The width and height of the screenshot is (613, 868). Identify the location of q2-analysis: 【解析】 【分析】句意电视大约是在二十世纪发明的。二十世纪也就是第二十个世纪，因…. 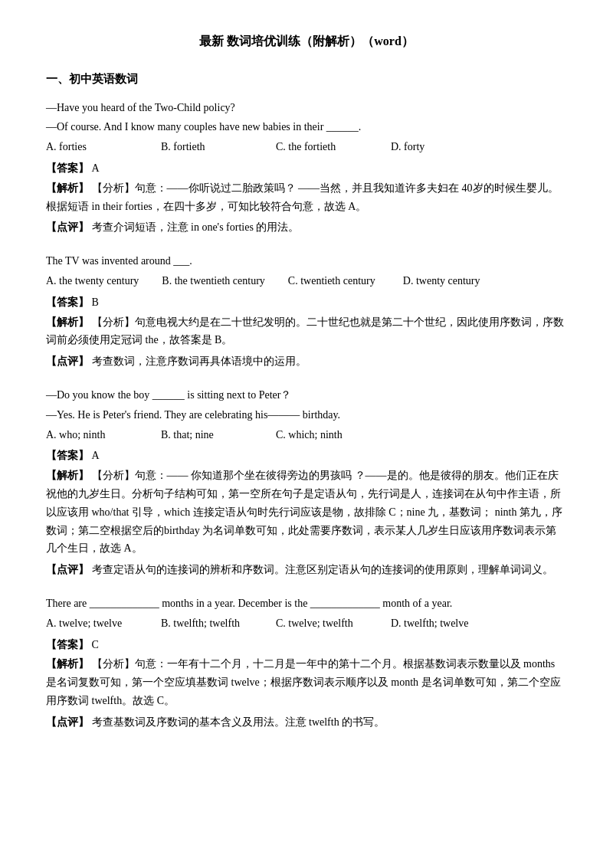
(306, 332).